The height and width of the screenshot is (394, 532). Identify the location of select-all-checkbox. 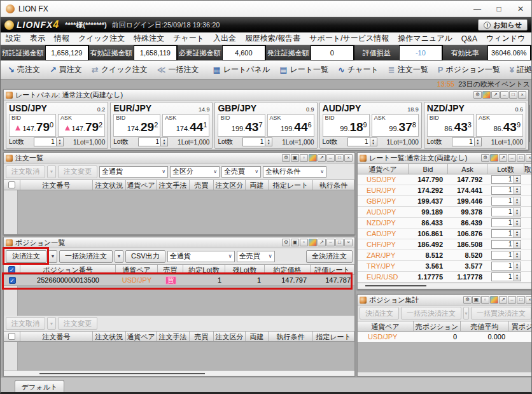
(12, 270).